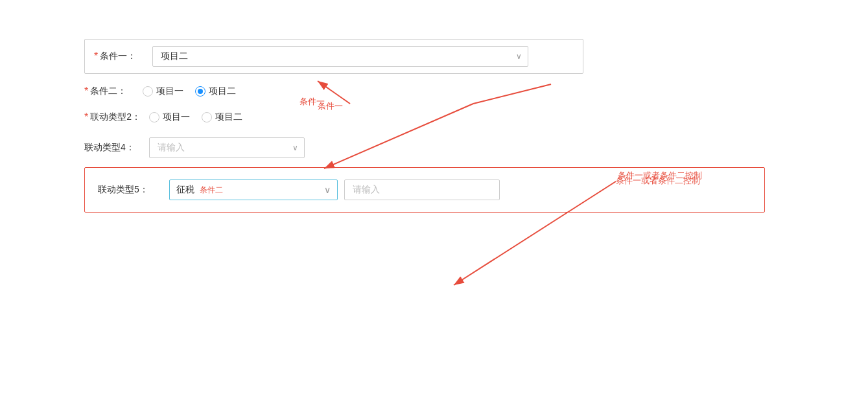 The width and height of the screenshot is (868, 405). I want to click on linkage2-option2: 项目二, so click(222, 117).